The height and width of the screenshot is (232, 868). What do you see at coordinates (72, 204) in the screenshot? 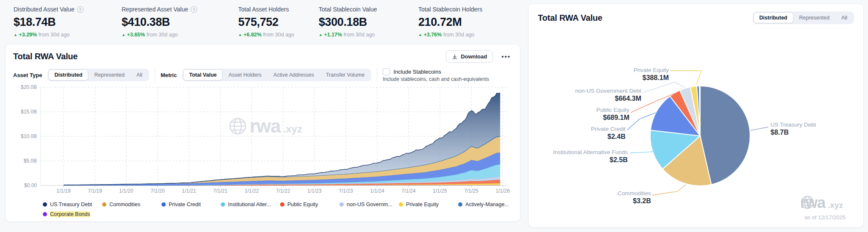
I see `legend-item-us-treasury-debt: US Treasury Debt` at bounding box center [72, 204].